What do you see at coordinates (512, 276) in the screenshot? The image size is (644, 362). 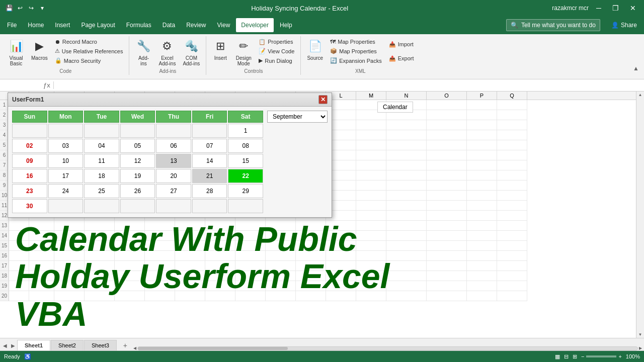 I see `cell-Q18` at bounding box center [512, 276].